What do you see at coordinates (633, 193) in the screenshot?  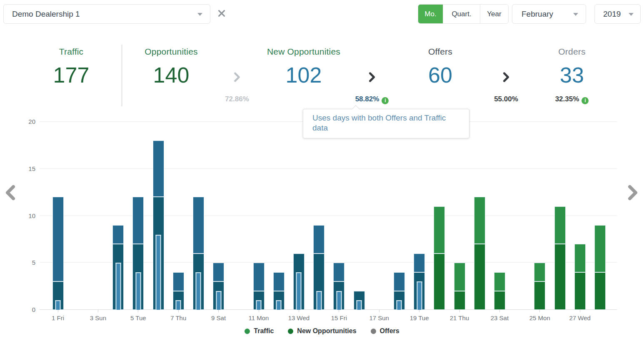 I see `chart-next-button` at bounding box center [633, 193].